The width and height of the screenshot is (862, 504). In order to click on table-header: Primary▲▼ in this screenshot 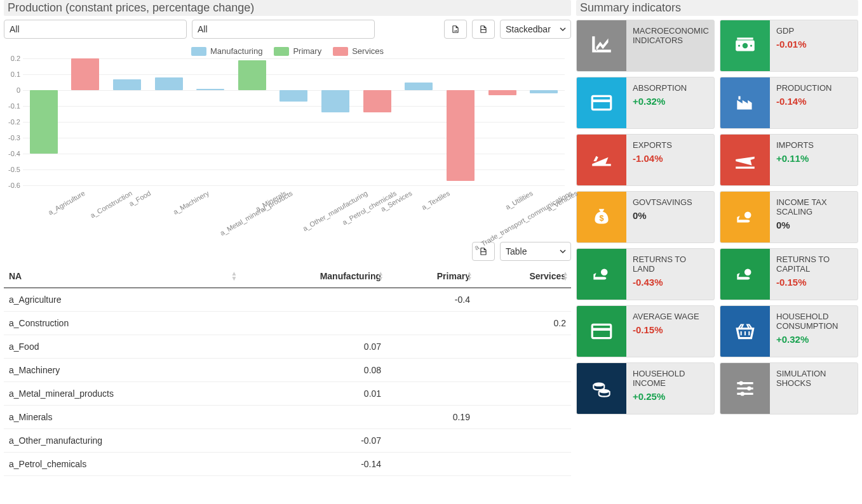, I will do `click(431, 277)`.